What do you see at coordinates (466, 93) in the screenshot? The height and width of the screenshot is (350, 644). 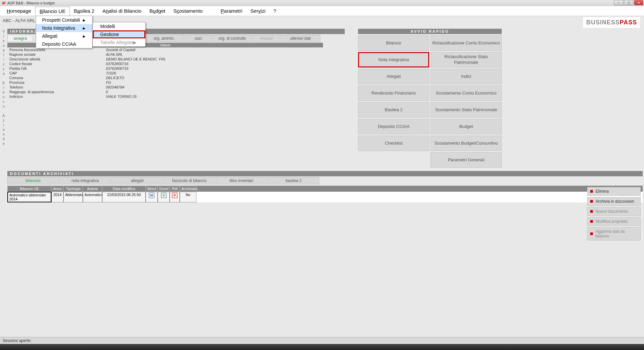 I see `quick-button: Scostamento Conto Economico` at bounding box center [466, 93].